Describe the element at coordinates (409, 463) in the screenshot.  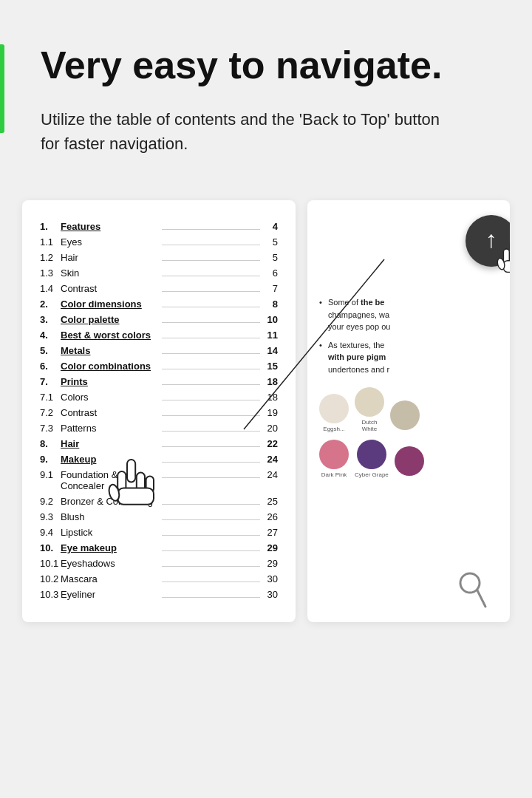
I see `swatch-purple` at that location.